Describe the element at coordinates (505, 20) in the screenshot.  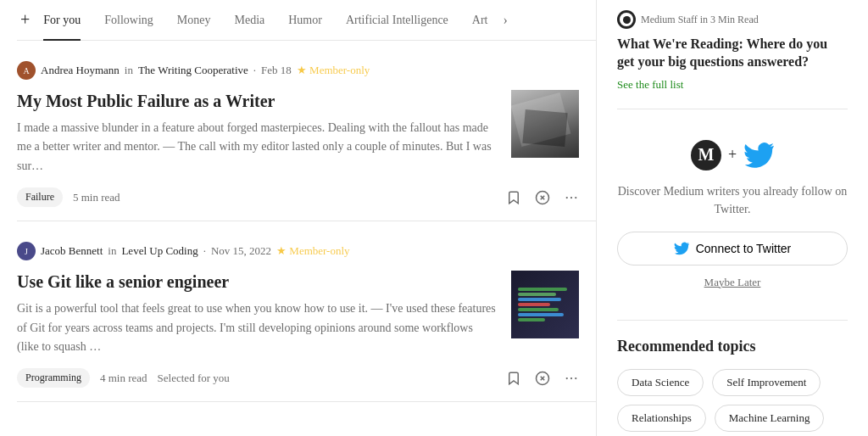
I see `nav-more-chevron: ›` at that location.